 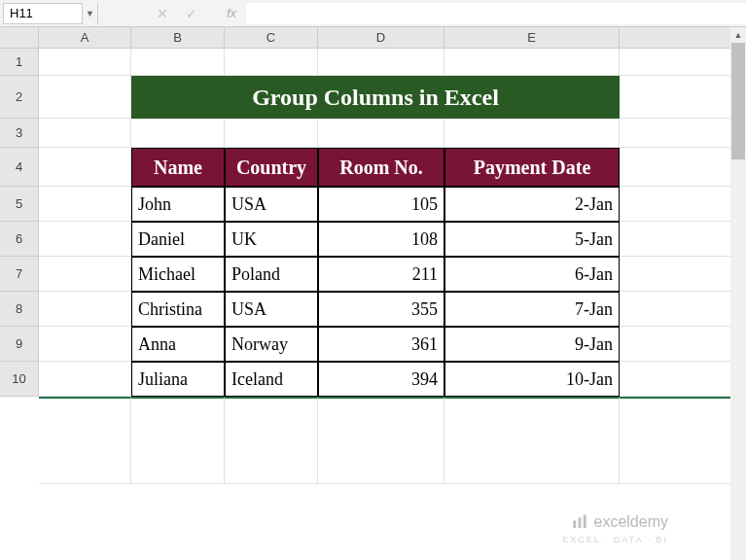 What do you see at coordinates (738, 35) in the screenshot?
I see `scroll-up-icon: ▲` at bounding box center [738, 35].